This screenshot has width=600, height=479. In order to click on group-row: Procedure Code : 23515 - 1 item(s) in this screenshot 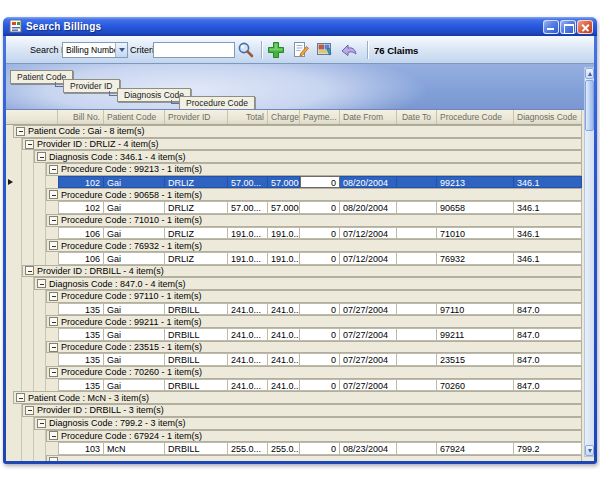, I will do `click(294, 348)`.